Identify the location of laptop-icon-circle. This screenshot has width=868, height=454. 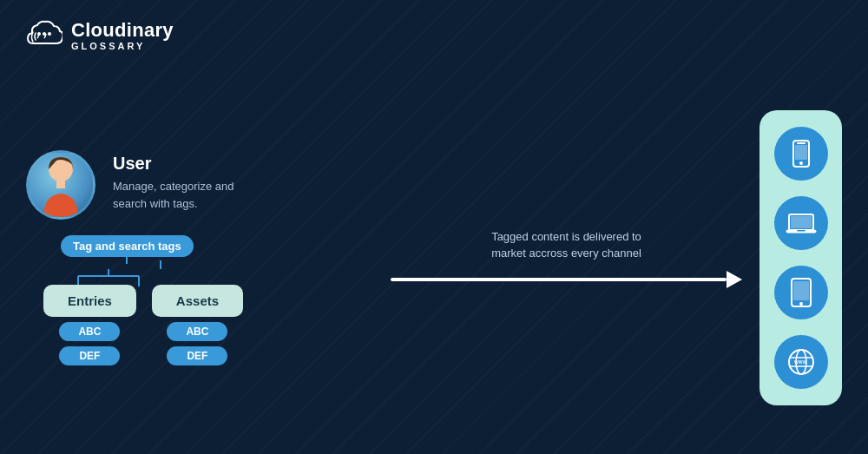
(801, 223).